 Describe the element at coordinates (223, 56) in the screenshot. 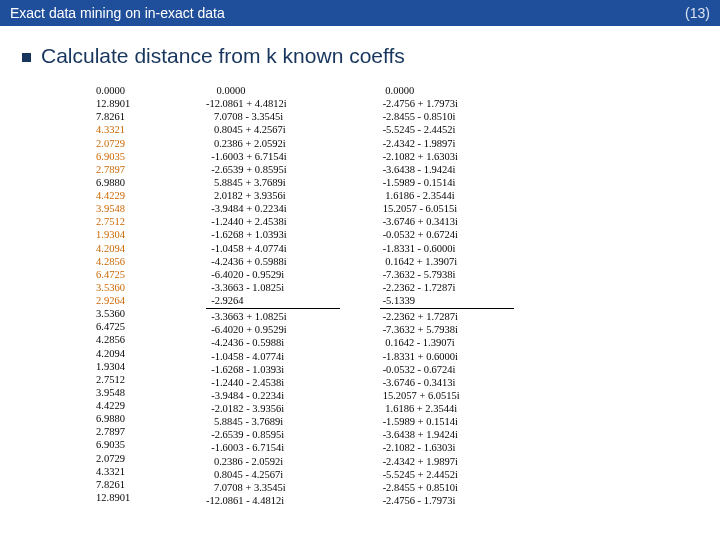

I see `heading-text: Calculate distance from k known coeffs` at that location.